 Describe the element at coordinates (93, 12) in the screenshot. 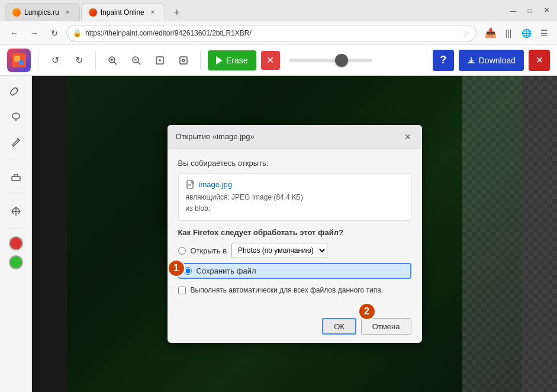

I see `inpaint-favicon` at that location.